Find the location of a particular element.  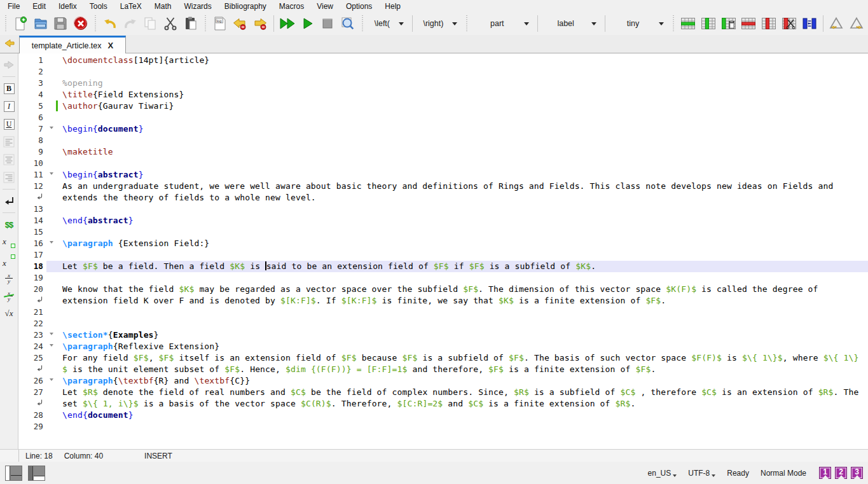

next-error-button is located at coordinates (260, 24).